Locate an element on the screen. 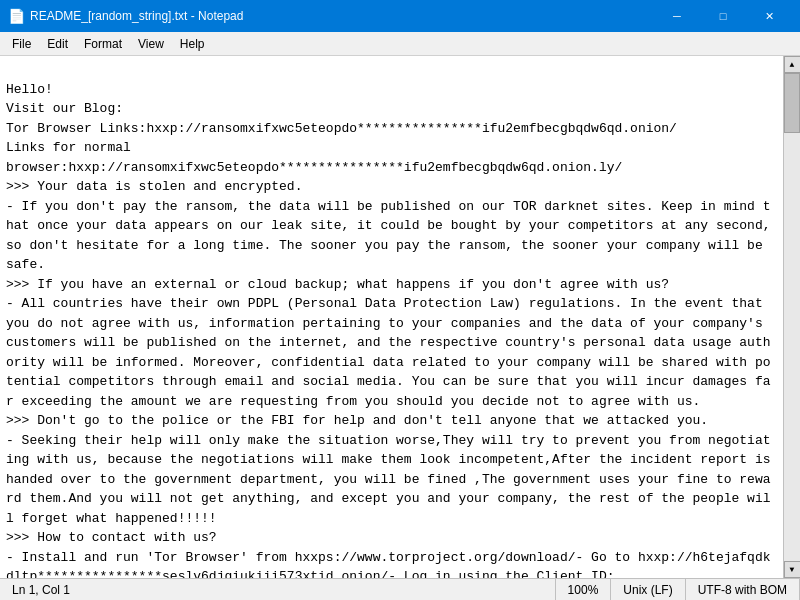 This screenshot has height=600, width=800. minimize-button: ─ is located at coordinates (677, 16).